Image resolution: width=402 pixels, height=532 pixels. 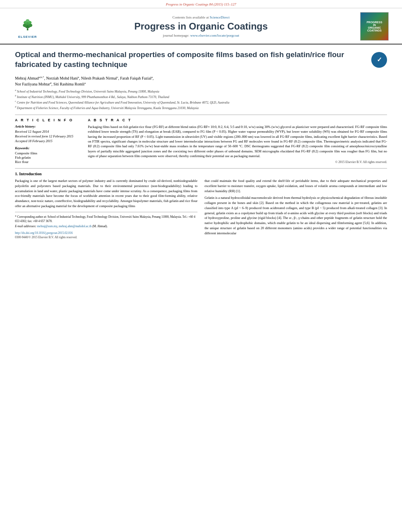 I want to click on doi-line: http://dx.doi.org/10.1016/j.porgcoat.201…, so click(x=106, y=233).